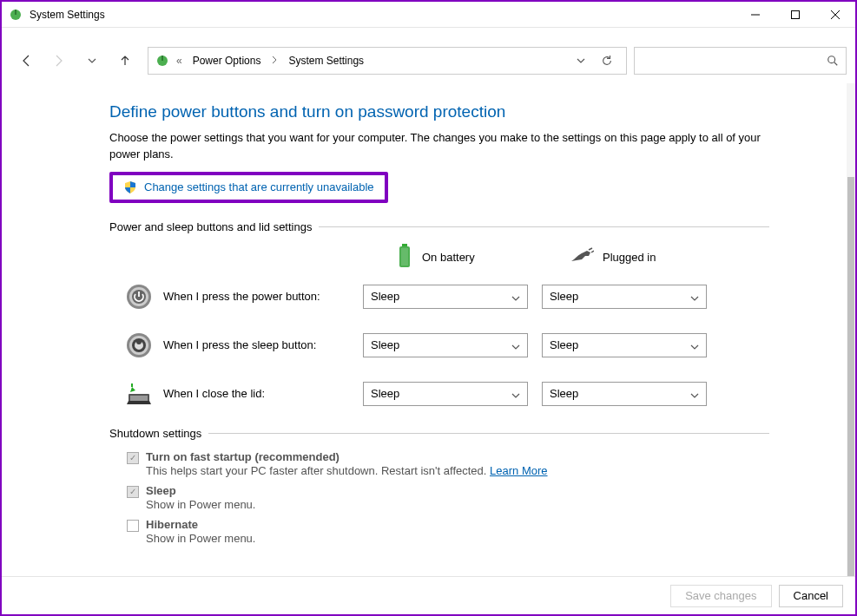  Describe the element at coordinates (133, 526) in the screenshot. I see `checkbox-hibernate` at that location.